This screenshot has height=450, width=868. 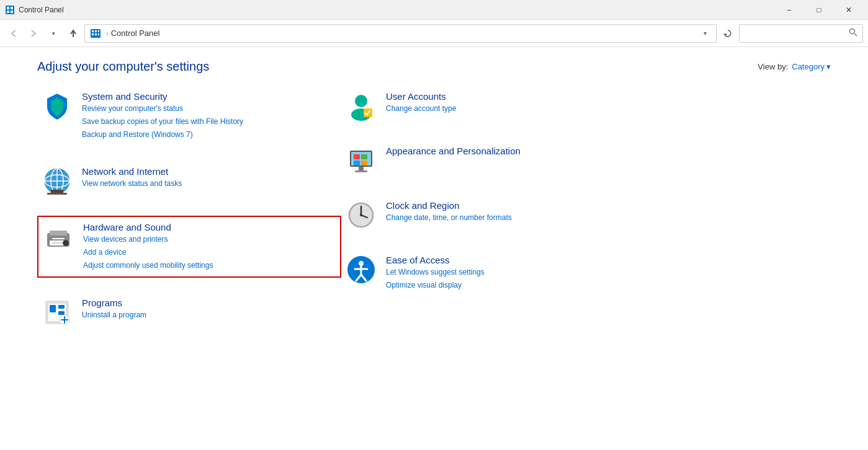 I want to click on page-title: Adjust your computer's settings, so click(x=123, y=67).